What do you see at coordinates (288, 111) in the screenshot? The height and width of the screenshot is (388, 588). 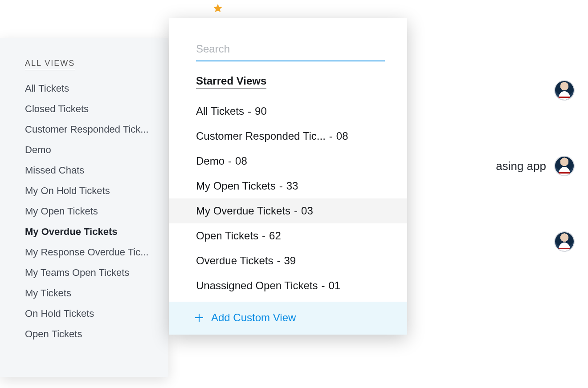 I see `starred-view-item: All Tickets - 90` at bounding box center [288, 111].